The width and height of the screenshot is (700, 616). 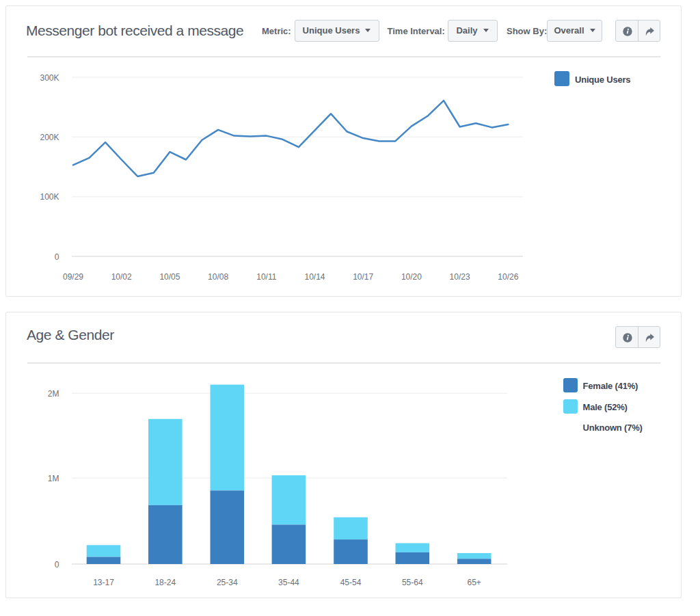 What do you see at coordinates (474, 582) in the screenshot?
I see `svg-text: 65+` at bounding box center [474, 582].